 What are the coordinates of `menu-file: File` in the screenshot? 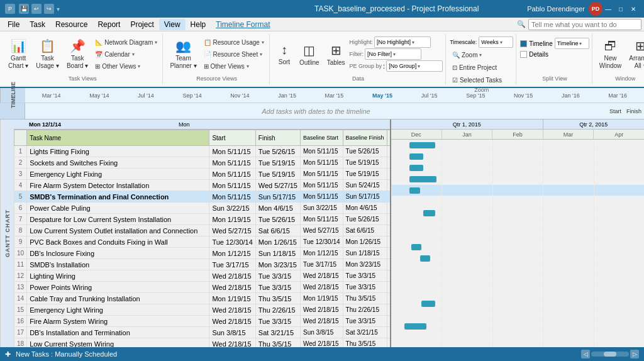 It's located at (14, 25).